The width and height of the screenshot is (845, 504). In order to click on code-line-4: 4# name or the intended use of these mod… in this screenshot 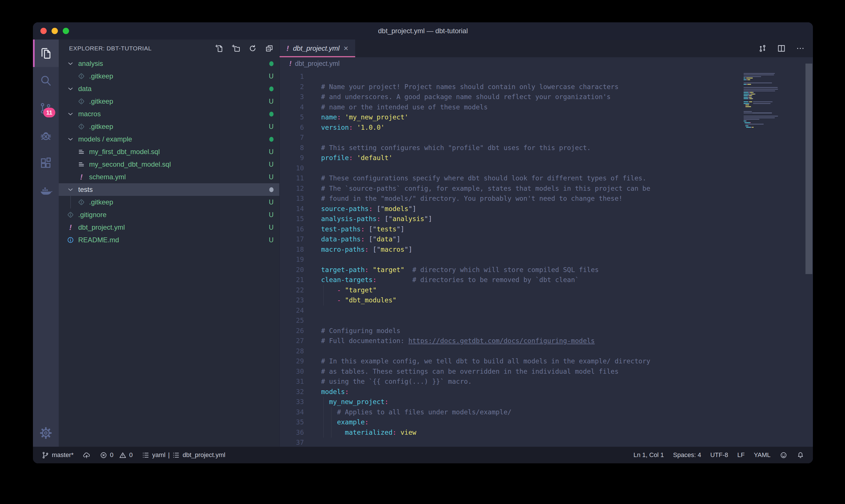, I will do `click(546, 107)`.